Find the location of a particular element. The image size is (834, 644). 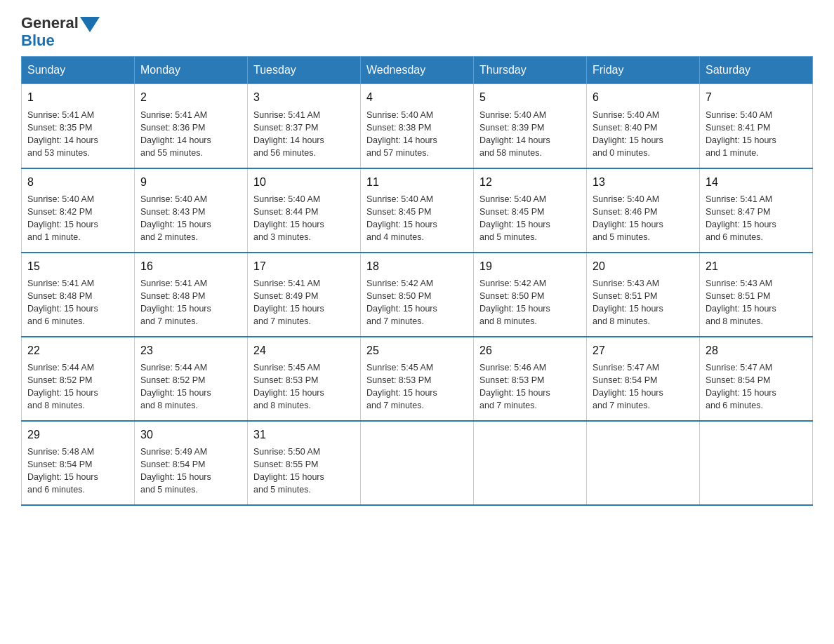

day-number: 23 is located at coordinates (191, 351).